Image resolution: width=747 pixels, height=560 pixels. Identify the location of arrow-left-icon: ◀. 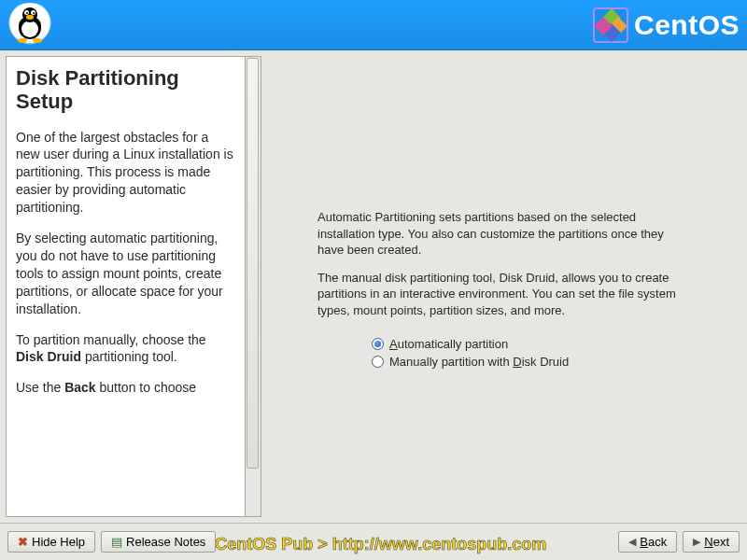
(632, 541).